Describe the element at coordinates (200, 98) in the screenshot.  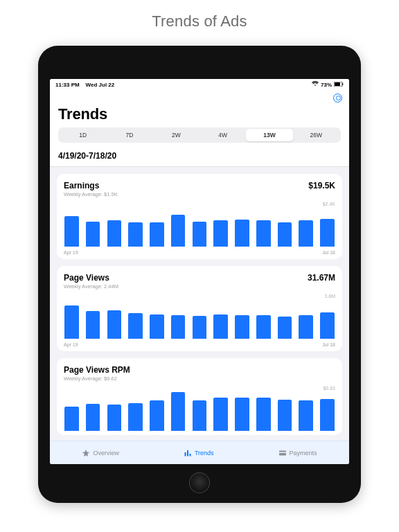
I see `header-bar` at that location.